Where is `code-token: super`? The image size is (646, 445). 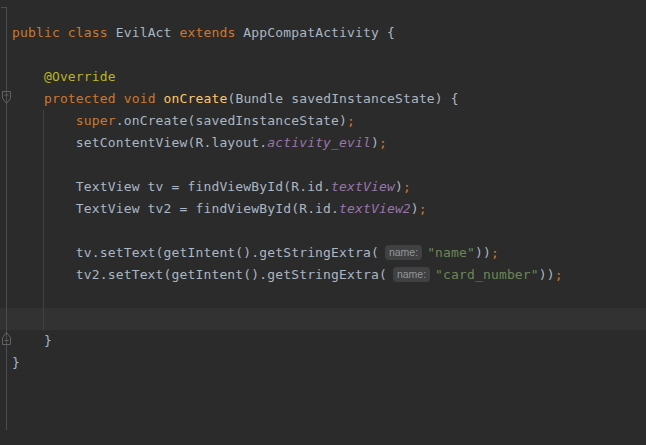
code-token: super is located at coordinates (96, 120).